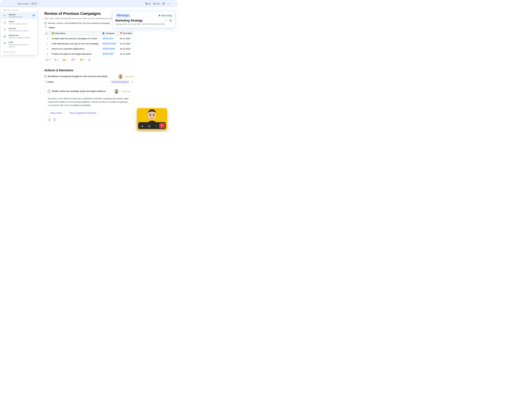  I want to click on camera-icon, so click(149, 126).